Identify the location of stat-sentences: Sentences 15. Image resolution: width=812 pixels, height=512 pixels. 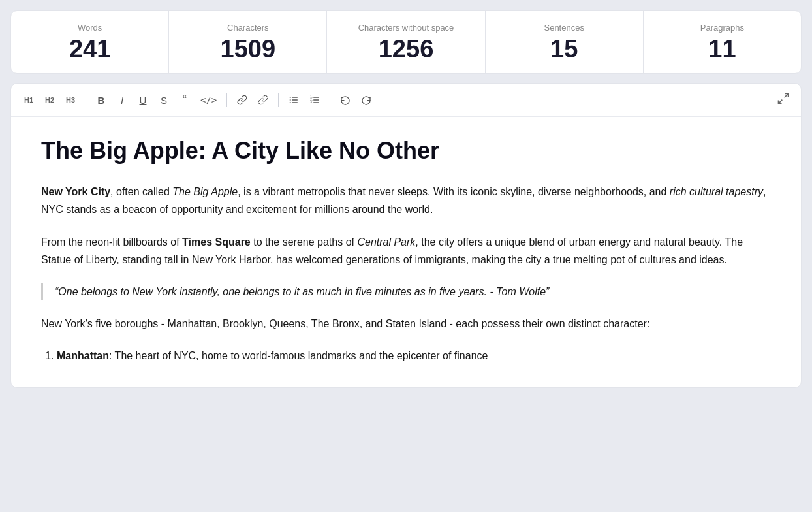
(565, 42).